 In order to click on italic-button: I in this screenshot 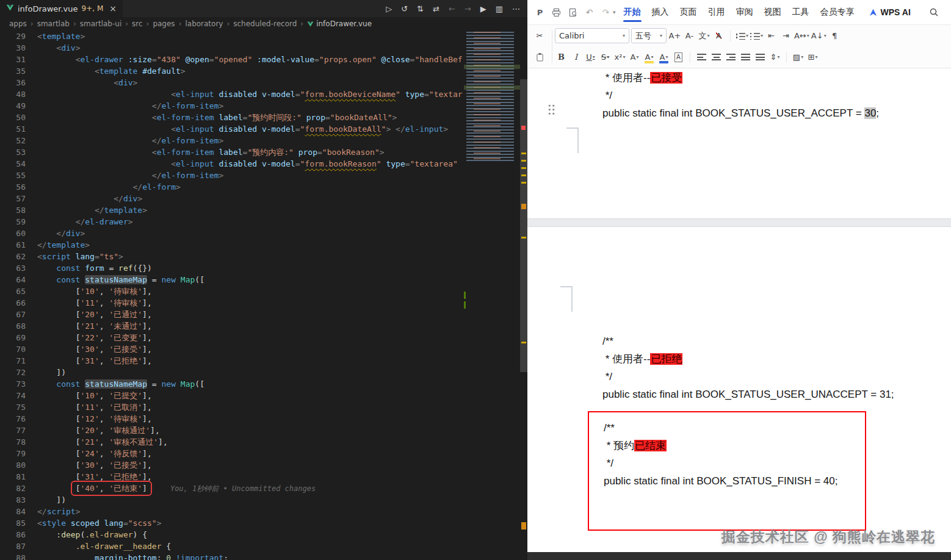, I will do `click(576, 57)`.